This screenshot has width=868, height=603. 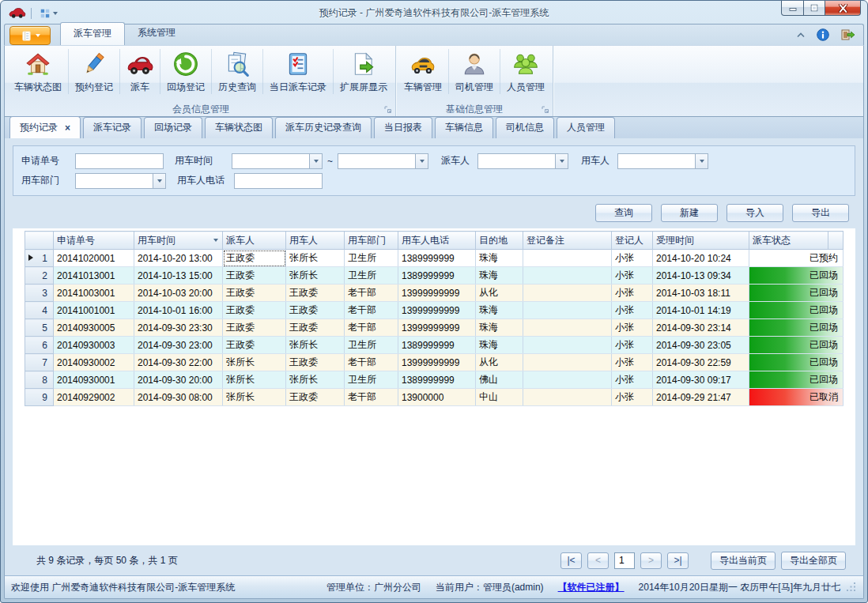 I want to click on use-time-from-combo, so click(x=277, y=161).